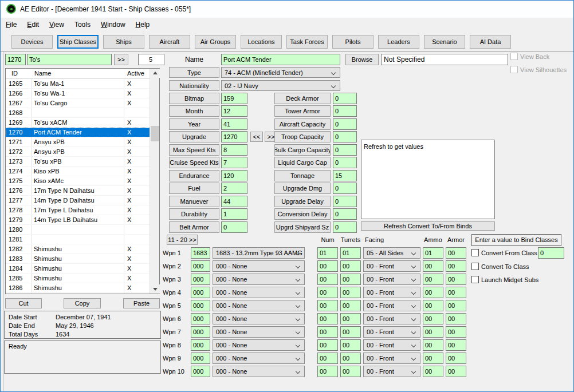 This screenshot has height=392, width=574. I want to click on stat-label-bulk-cargo-capacity: Bulk Cargo Capacity, so click(302, 150).